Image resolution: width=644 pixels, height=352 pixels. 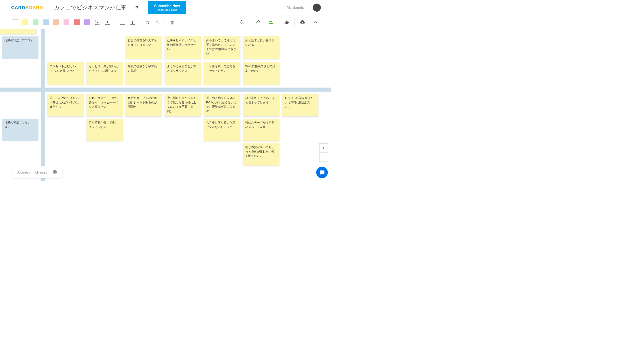 I want to click on my-boards-link: My Boards, so click(x=296, y=7).